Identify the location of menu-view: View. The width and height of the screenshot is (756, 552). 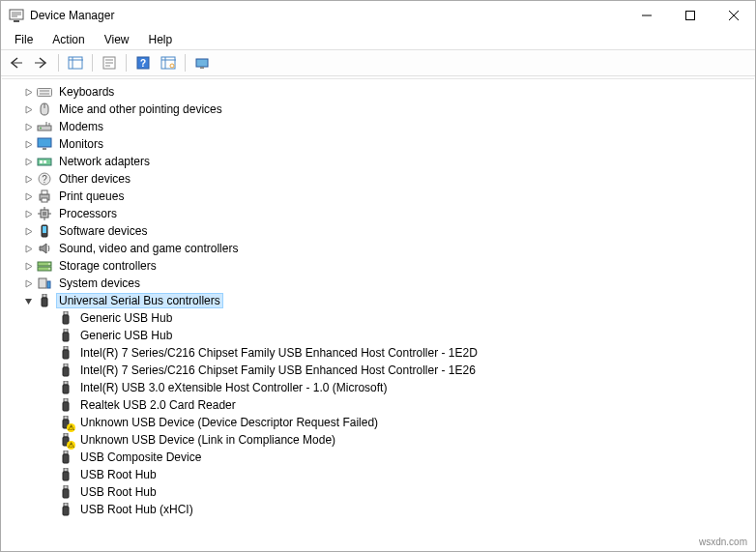
(117, 40).